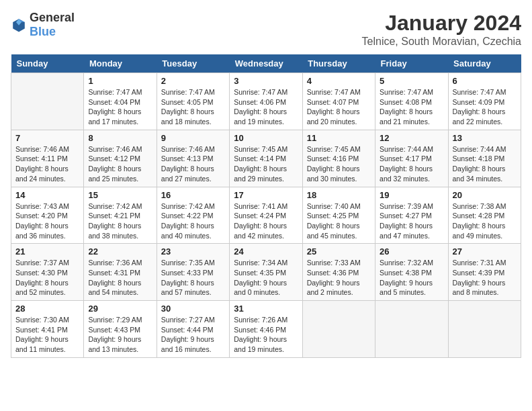 Image resolution: width=532 pixels, height=411 pixels. Describe the element at coordinates (47, 138) in the screenshot. I see `day-number: 7` at that location.